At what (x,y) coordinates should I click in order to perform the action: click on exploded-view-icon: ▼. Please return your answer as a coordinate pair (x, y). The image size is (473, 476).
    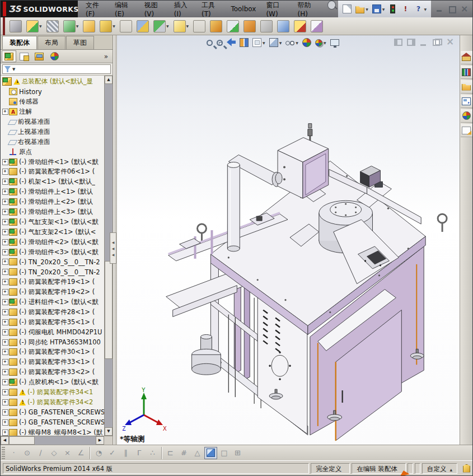
    Looking at the image, I should click on (250, 26).